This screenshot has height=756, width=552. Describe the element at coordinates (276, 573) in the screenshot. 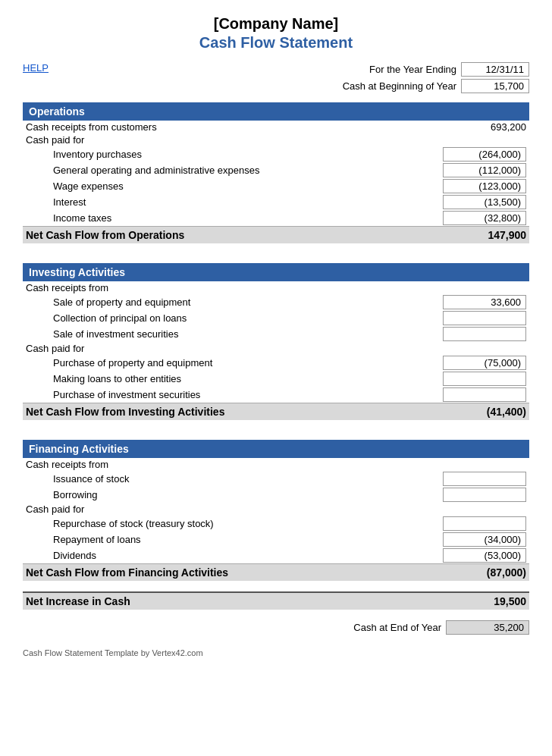

I see `financing-net-row: Net Cash Flow from Financing Activities …` at that location.